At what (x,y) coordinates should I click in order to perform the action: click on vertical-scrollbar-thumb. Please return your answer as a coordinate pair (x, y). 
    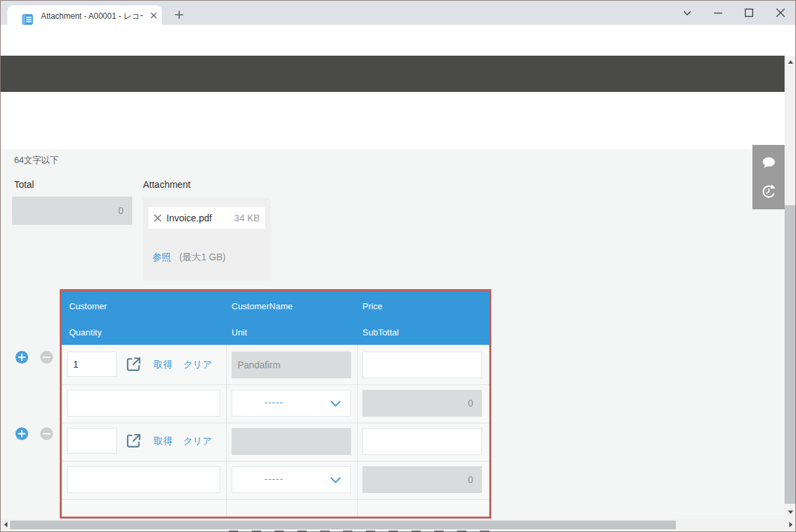
    Looking at the image, I should click on (791, 354).